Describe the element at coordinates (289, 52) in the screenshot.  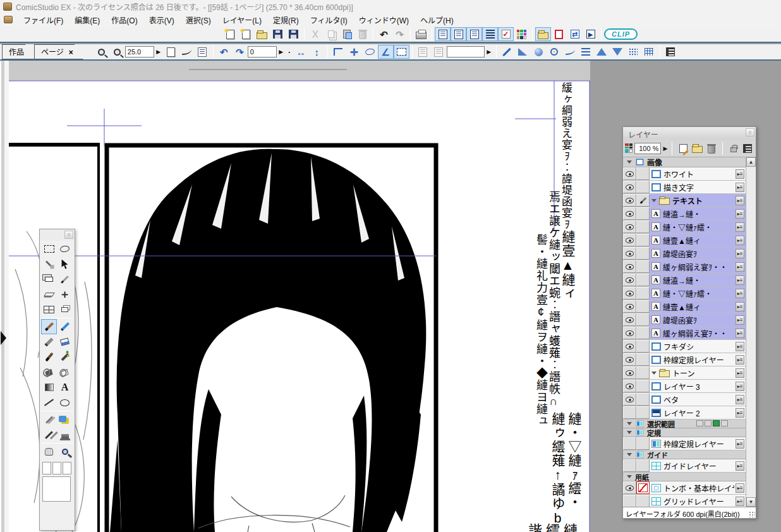
I see `reset-view-button: ・` at that location.